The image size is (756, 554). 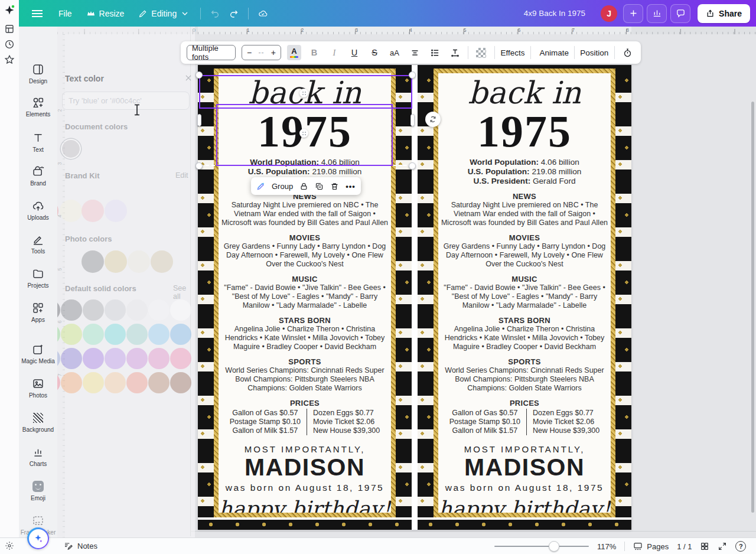 I want to click on resize-menu: Resize, so click(x=105, y=14).